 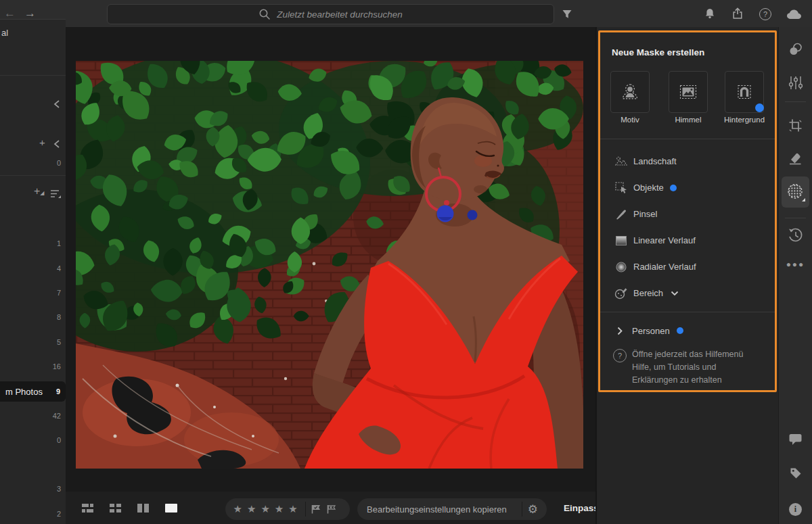 What do you see at coordinates (700, 354) in the screenshot?
I see `help-line: Öffne jederzeit das Hilfemenü` at bounding box center [700, 354].